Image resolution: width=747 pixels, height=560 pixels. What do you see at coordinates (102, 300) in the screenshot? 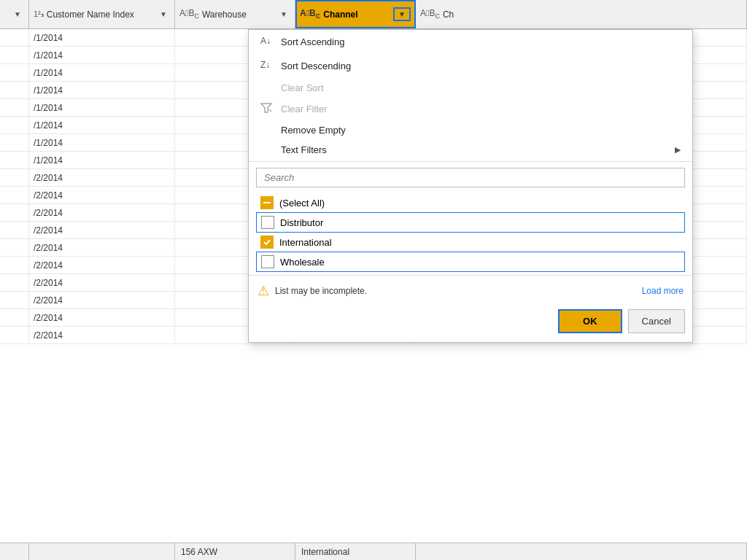
I see `cell-date-15: /2/2014` at bounding box center [102, 300].